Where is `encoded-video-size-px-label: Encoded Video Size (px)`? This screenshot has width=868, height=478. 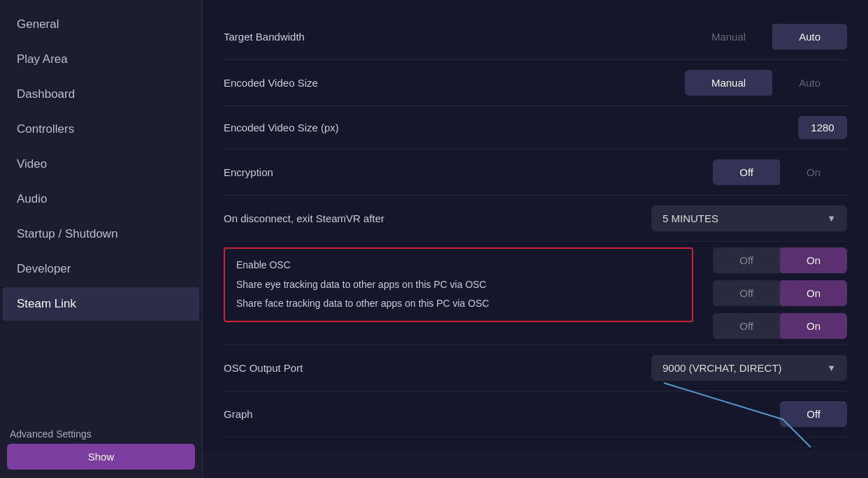 encoded-video-size-px-label: Encoded Video Size (px) is located at coordinates (417, 127).